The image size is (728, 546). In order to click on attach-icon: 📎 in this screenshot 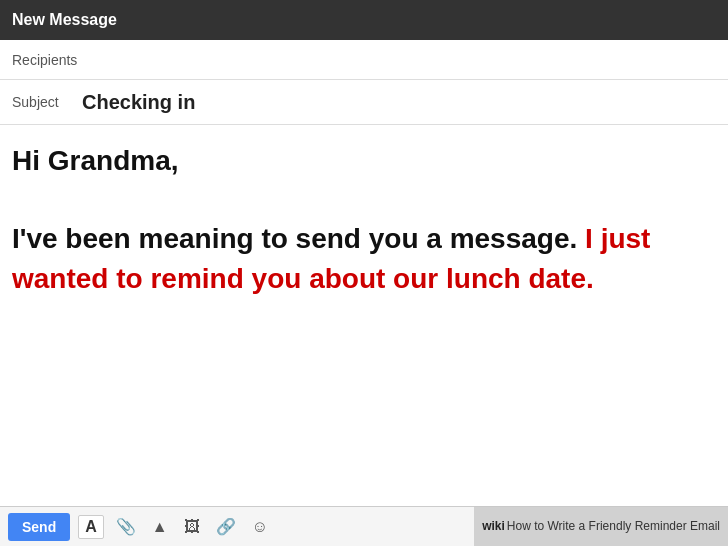, I will do `click(126, 526)`.